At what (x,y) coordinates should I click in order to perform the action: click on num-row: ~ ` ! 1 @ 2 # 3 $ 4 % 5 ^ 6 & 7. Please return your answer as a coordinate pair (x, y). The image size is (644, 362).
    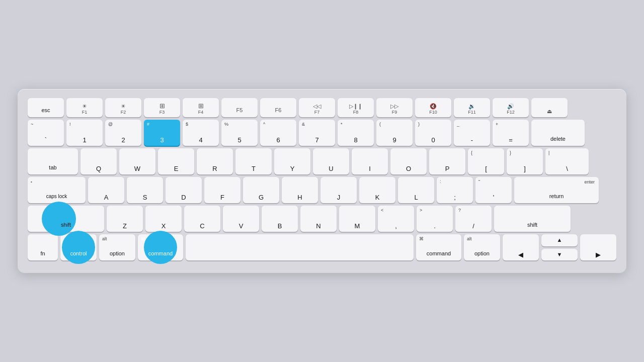
    Looking at the image, I should click on (322, 133).